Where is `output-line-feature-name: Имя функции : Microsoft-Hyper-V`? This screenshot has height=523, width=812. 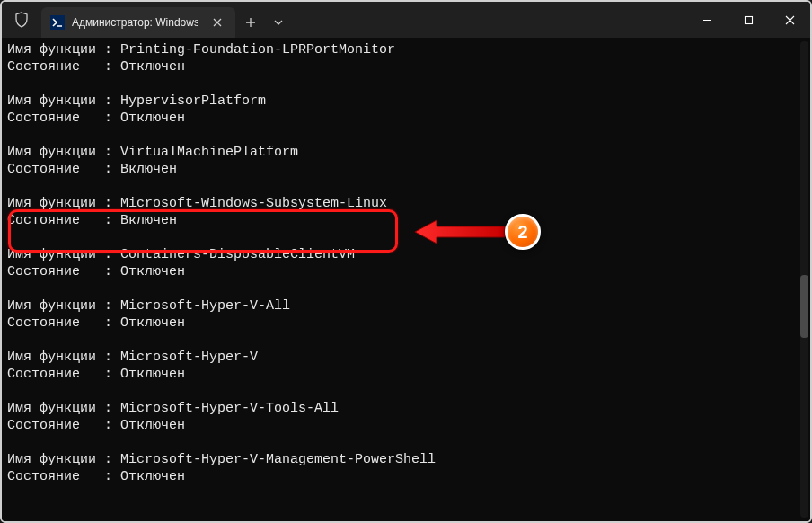 output-line-feature-name: Имя функции : Microsoft-Hyper-V is located at coordinates (406, 358).